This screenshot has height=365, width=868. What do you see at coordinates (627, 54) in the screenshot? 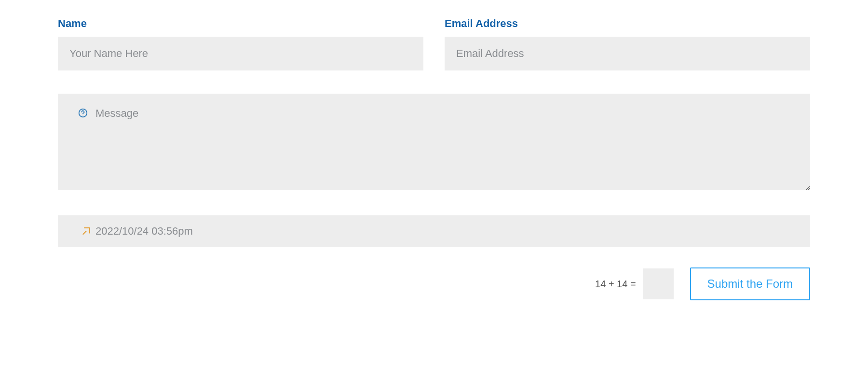
I see `email-input` at bounding box center [627, 54].